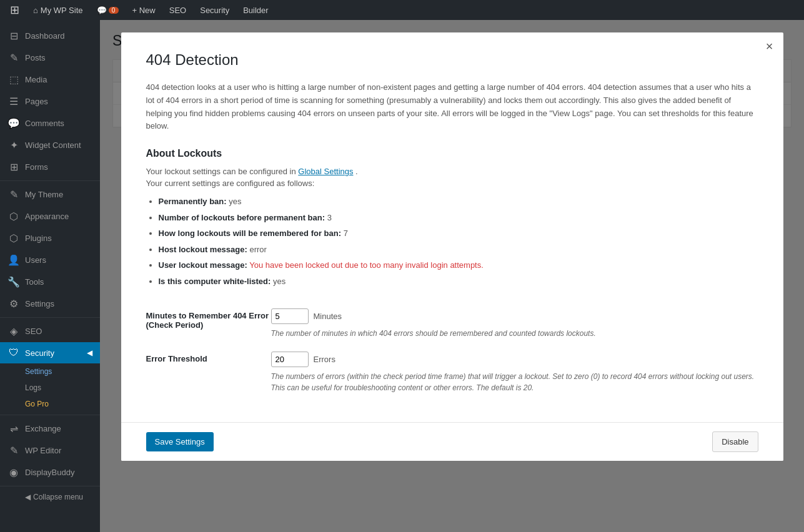 This screenshot has width=804, height=532. What do you see at coordinates (14, 145) in the screenshot?
I see `widget-icon: ✦` at bounding box center [14, 145].